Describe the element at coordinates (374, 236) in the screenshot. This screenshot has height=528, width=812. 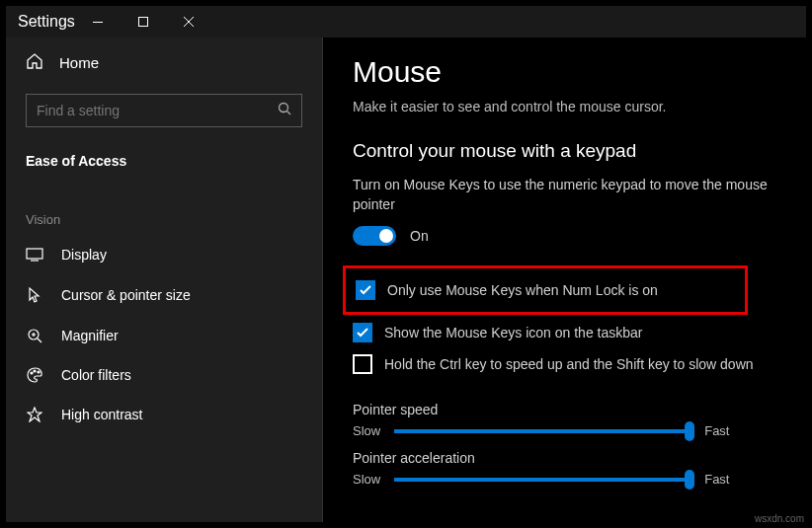
I see `mouse-keys-toggle` at that location.